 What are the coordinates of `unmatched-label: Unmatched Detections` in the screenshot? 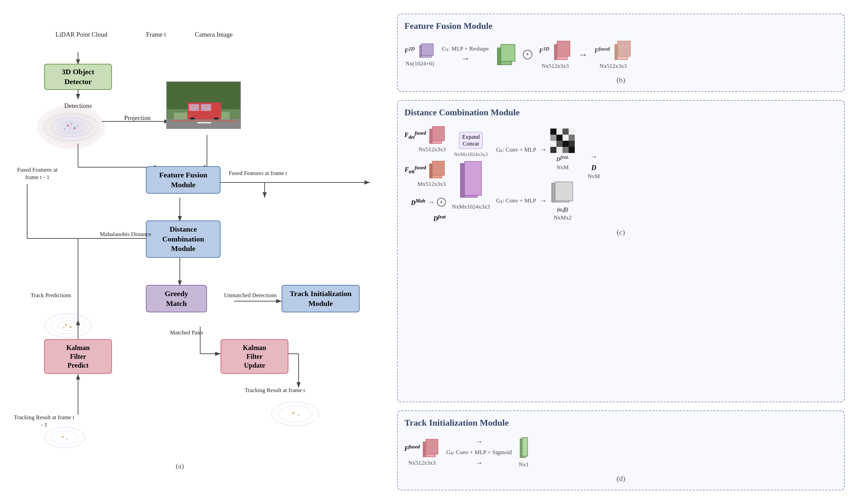 It's located at (250, 295).